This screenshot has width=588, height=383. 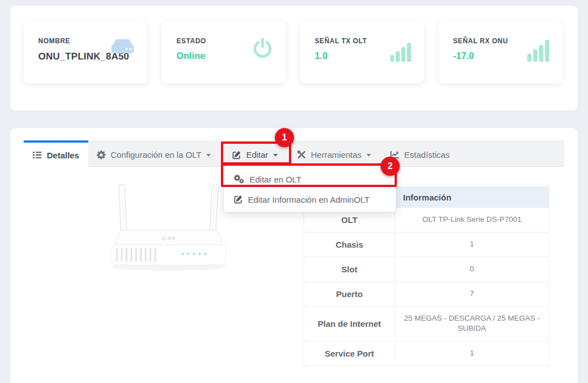 What do you see at coordinates (275, 180) in the screenshot?
I see `menu-item-label: Editar en OLT` at bounding box center [275, 180].